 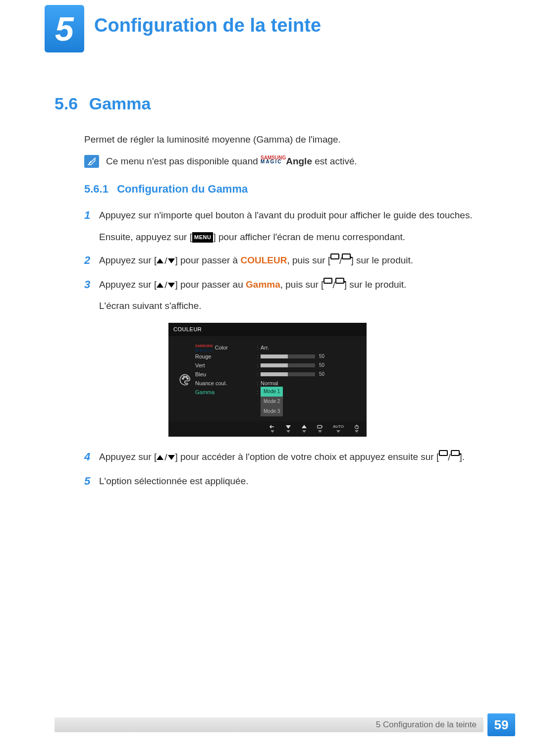 What do you see at coordinates (225, 383) in the screenshot?
I see `osd-label-nuance: Nuance coul.` at bounding box center [225, 383].